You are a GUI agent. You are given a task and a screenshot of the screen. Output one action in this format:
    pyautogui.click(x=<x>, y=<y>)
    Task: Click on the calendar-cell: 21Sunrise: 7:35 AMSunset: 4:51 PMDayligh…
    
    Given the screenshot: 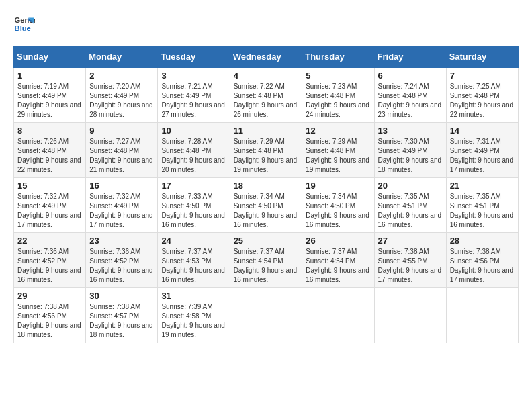 What is the action you would take?
    pyautogui.click(x=482, y=205)
    